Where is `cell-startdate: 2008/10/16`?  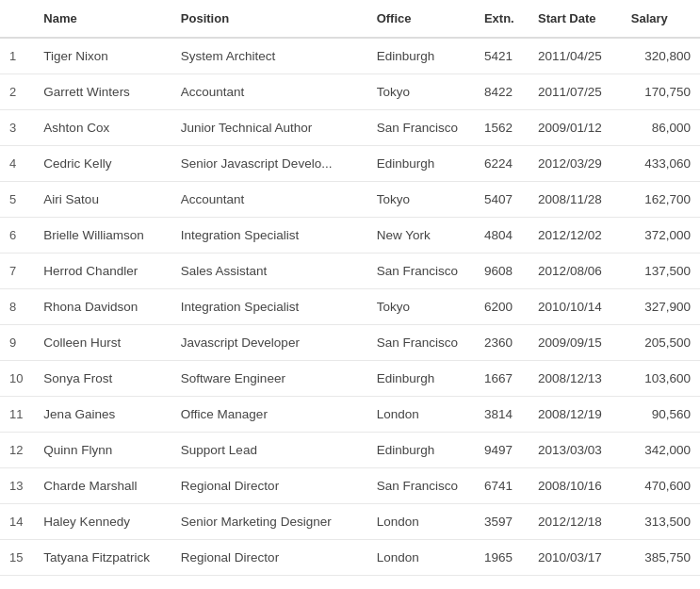 cell-startdate: 2008/10/16 is located at coordinates (575, 486).